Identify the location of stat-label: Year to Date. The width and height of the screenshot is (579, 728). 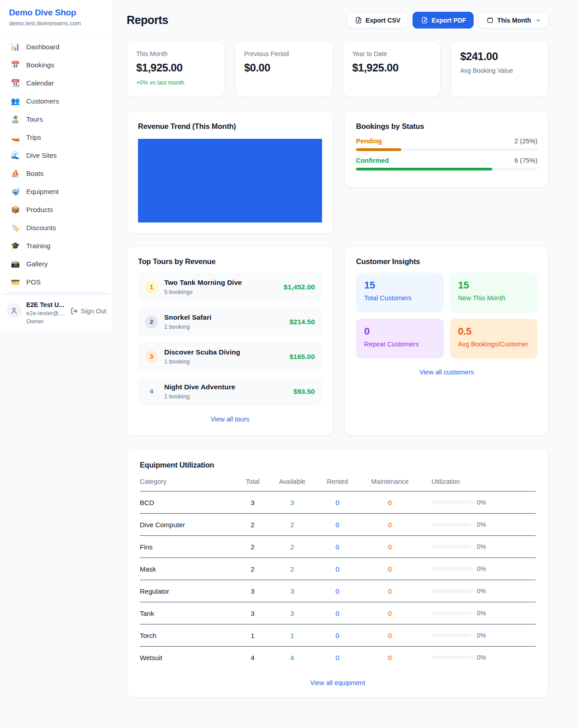
(392, 54).